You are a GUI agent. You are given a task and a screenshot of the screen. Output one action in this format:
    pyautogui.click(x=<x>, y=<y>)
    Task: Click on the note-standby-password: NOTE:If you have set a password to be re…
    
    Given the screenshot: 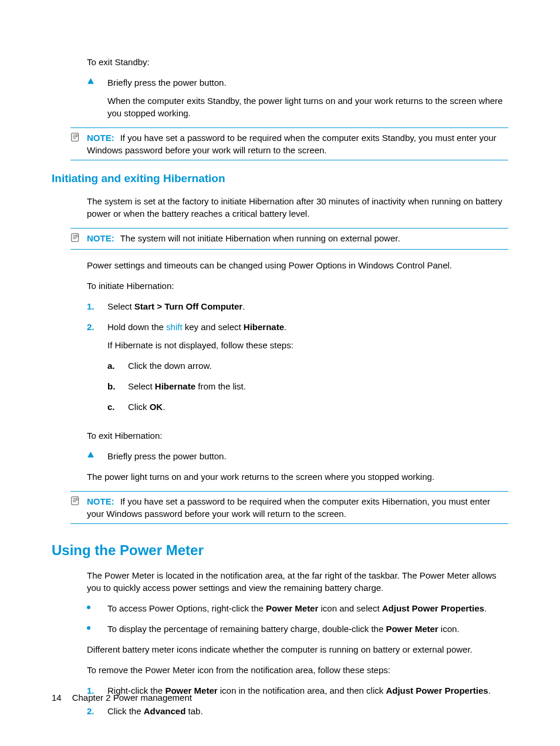 What is the action you would take?
    pyautogui.click(x=289, y=144)
    